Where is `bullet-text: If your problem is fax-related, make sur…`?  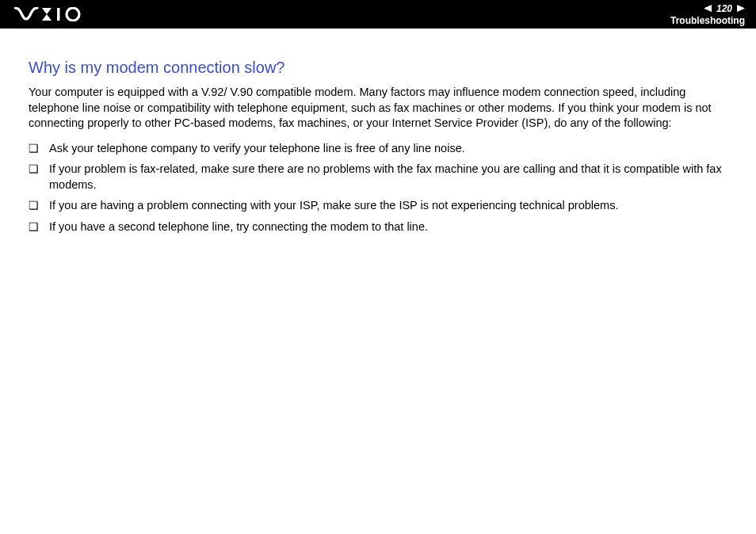
bullet-text: If your problem is fax-related, make sur… is located at coordinates (388, 177).